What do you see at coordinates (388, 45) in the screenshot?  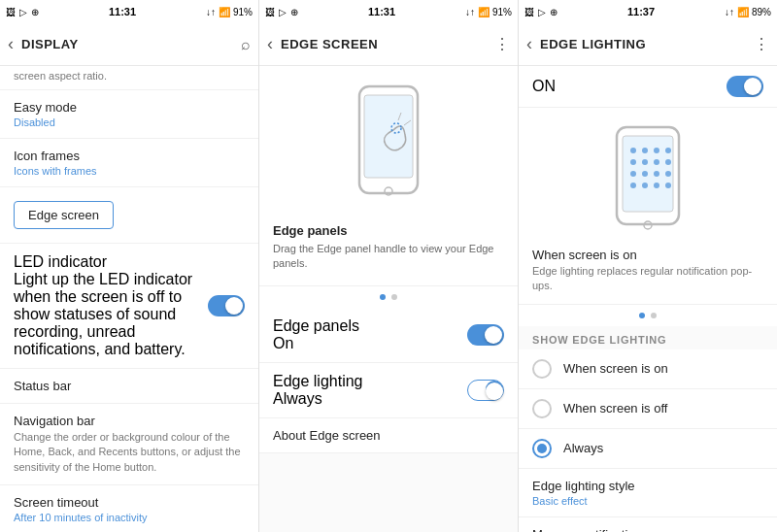 I see `edge-screen-title: EDGE SCREEN` at bounding box center [388, 45].